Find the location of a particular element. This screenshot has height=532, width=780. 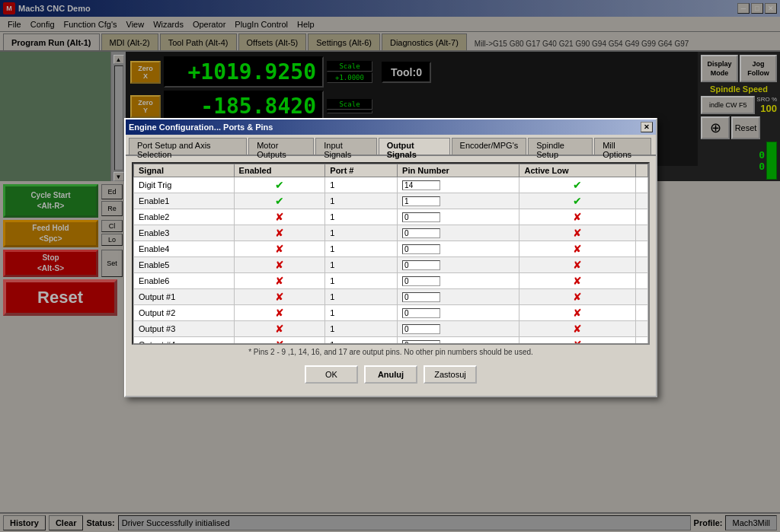

modal-cancel-button: Anuluj is located at coordinates (391, 374).